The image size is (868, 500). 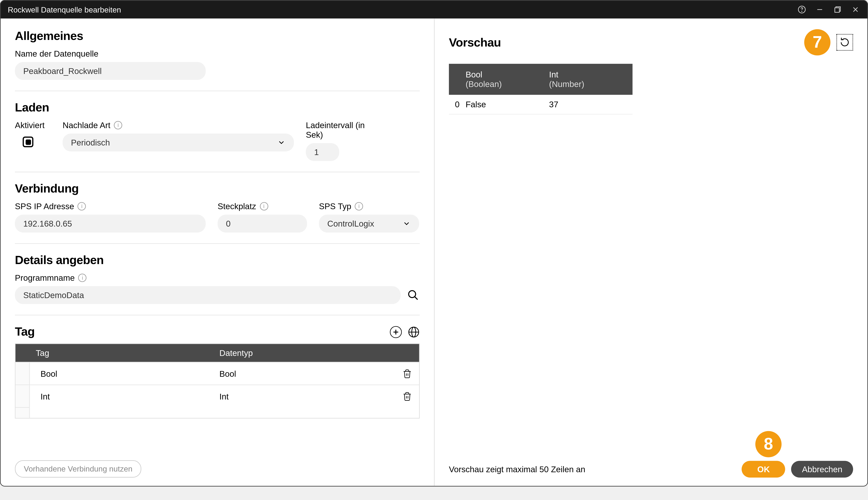 I want to click on use-existing-connection-button: Vorhandene Verbindung nutzen, so click(x=78, y=469).